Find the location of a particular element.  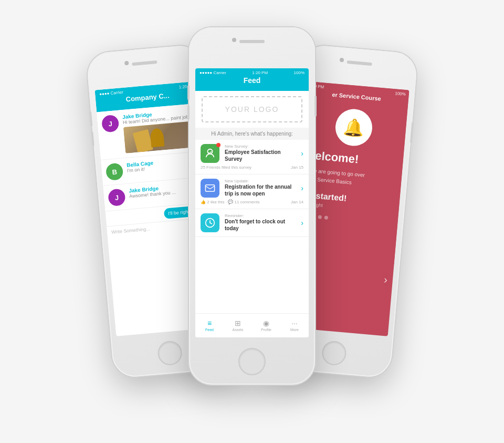

feed-item-update: New Update: Registration for the annual … is located at coordinates (252, 192).